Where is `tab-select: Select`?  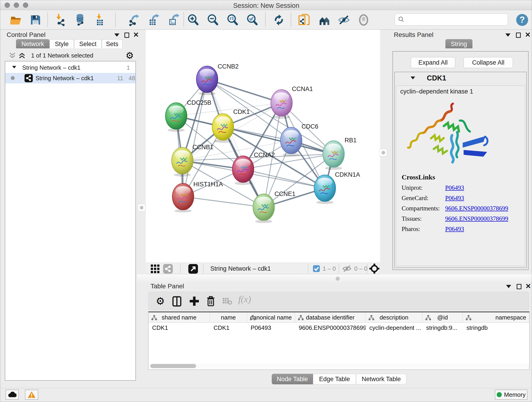 tab-select: Select is located at coordinates (88, 44).